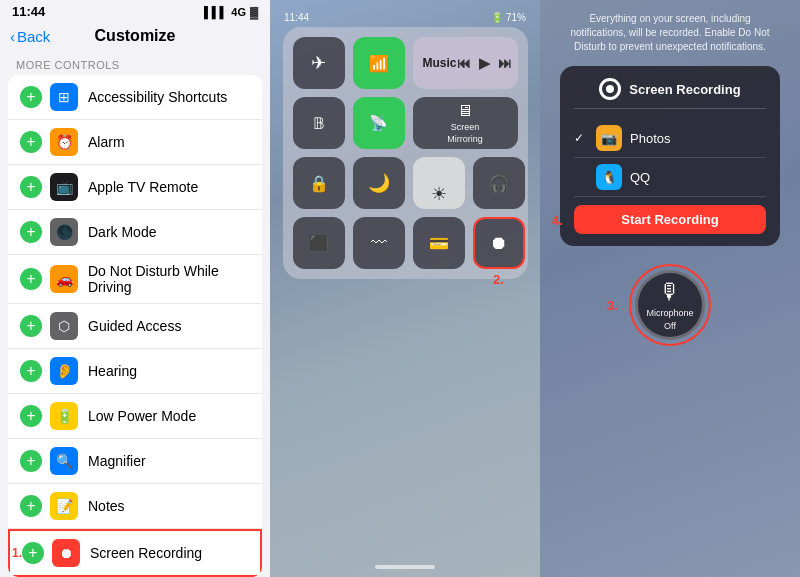 The image size is (800, 577). I want to click on section-header: MORE CONTROLS, so click(135, 63).